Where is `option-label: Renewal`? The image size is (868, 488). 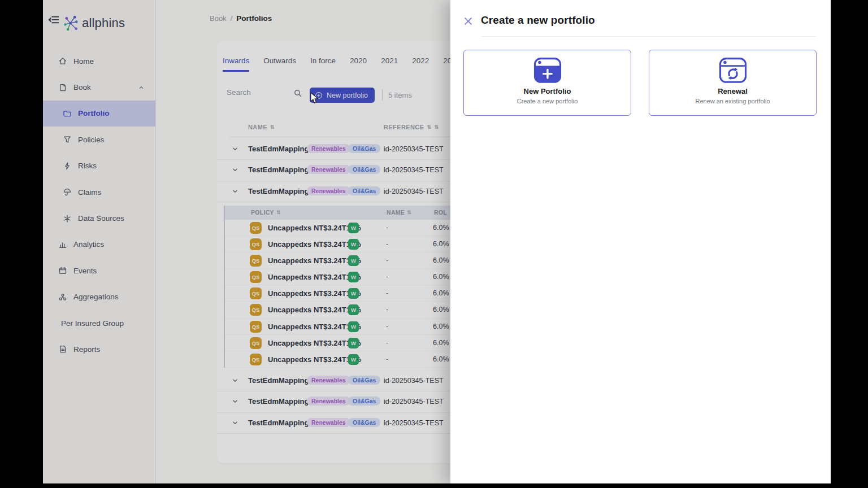 option-label: Renewal is located at coordinates (732, 91).